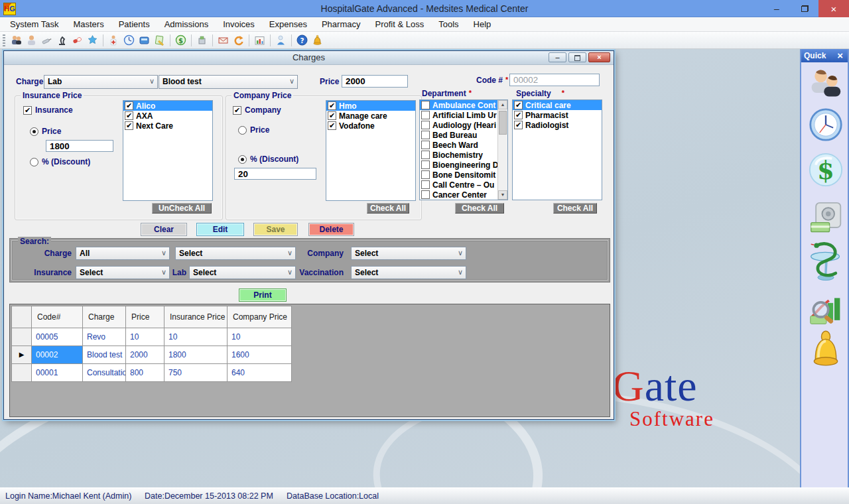 The width and height of the screenshot is (849, 504). I want to click on list-item: Cancer Center, so click(459, 195).